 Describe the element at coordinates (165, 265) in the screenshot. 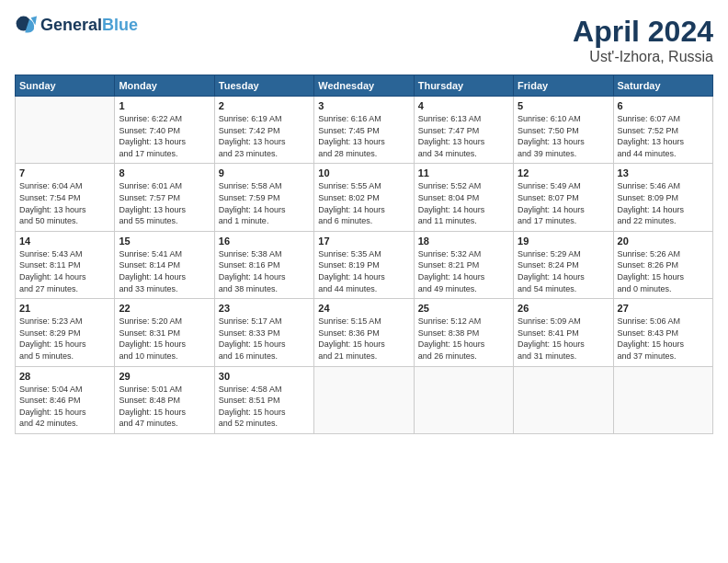

I see `calendar-cell: 15Sunrise: 5:41 AMSunset: 8:14 PMDayligh…` at that location.